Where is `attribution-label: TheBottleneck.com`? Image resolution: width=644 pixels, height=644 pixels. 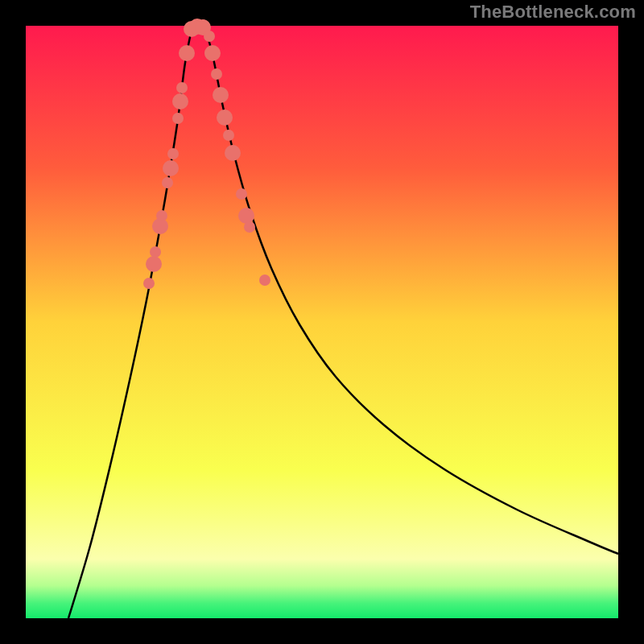 attribution-label: TheBottleneck.com is located at coordinates (553, 12).